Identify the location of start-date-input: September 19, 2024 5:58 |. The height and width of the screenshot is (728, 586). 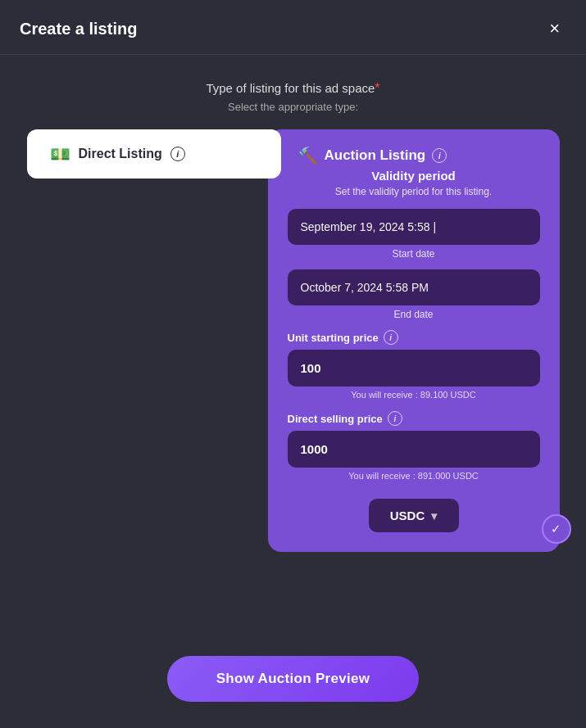
(414, 227).